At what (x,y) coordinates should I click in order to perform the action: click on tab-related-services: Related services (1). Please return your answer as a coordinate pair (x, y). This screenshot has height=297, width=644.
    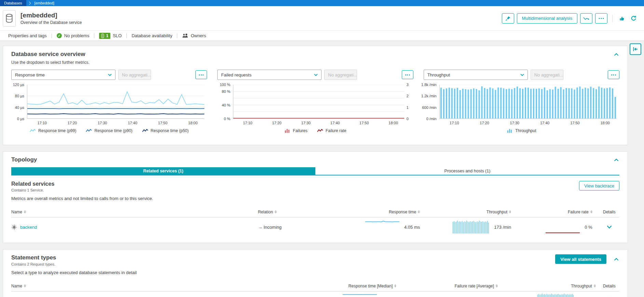
    Looking at the image, I should click on (163, 171).